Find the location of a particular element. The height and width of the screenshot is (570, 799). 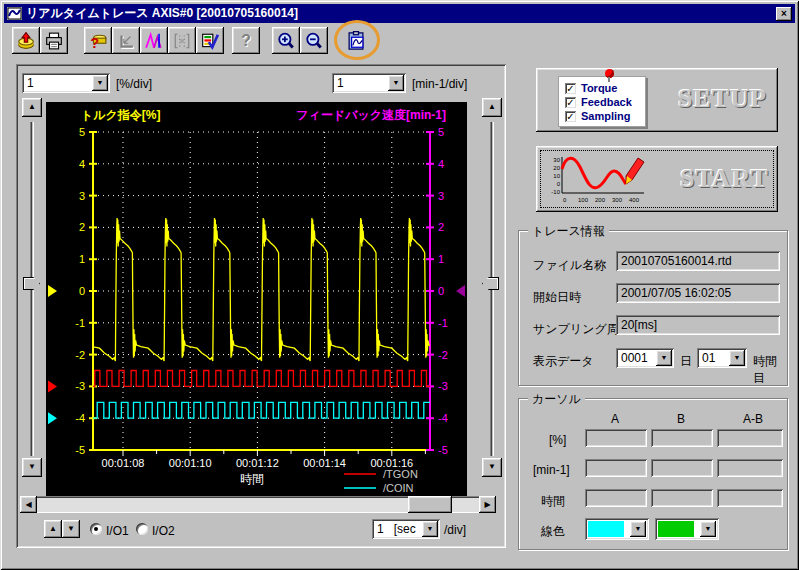

x-tick-label: 00:01:10 is located at coordinates (190, 463).